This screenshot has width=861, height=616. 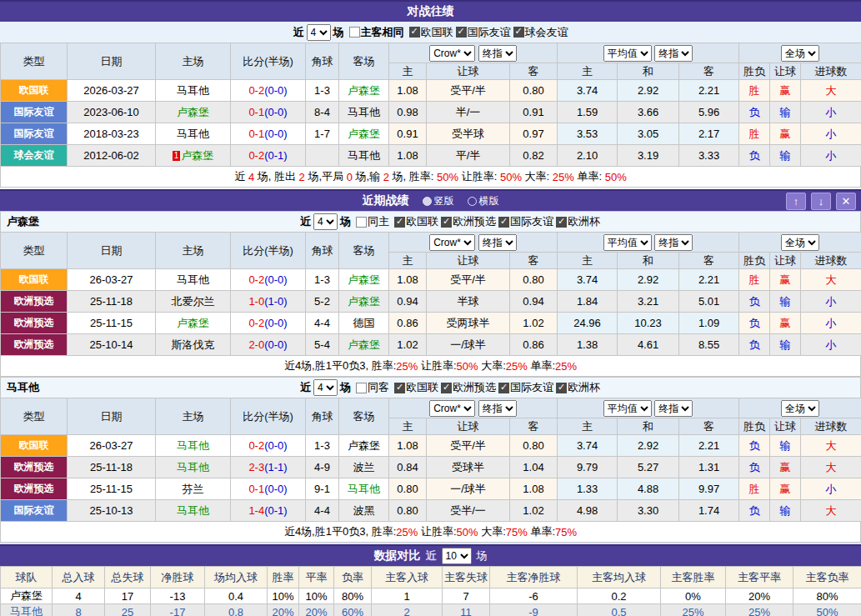 What do you see at coordinates (437, 366) in the screenshot?
I see `summary-text: 让胜率:` at bounding box center [437, 366].